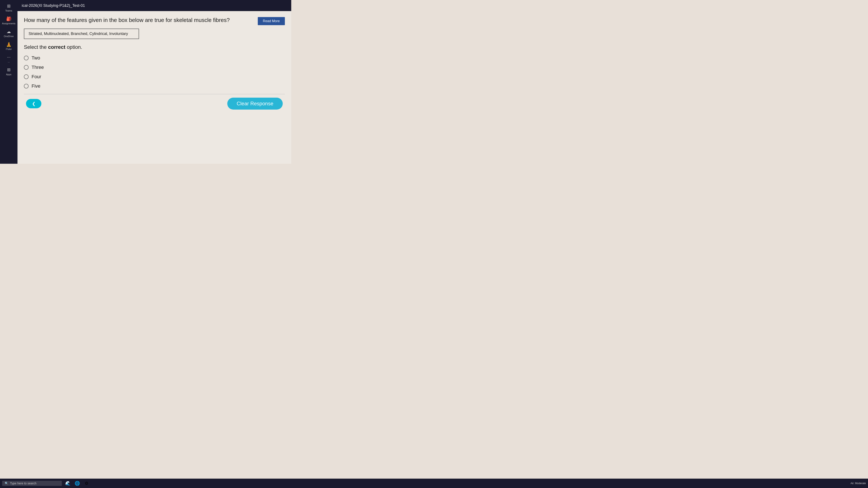  Describe the element at coordinates (154, 86) in the screenshot. I see `option-five: Five` at that location.